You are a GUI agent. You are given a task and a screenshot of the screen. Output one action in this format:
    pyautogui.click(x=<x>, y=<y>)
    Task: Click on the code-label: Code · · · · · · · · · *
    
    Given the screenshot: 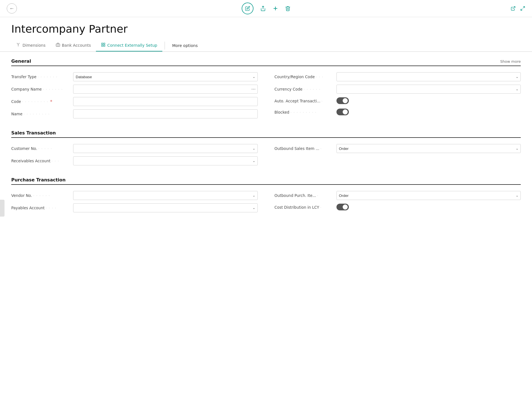 What is the action you would take?
    pyautogui.click(x=42, y=102)
    